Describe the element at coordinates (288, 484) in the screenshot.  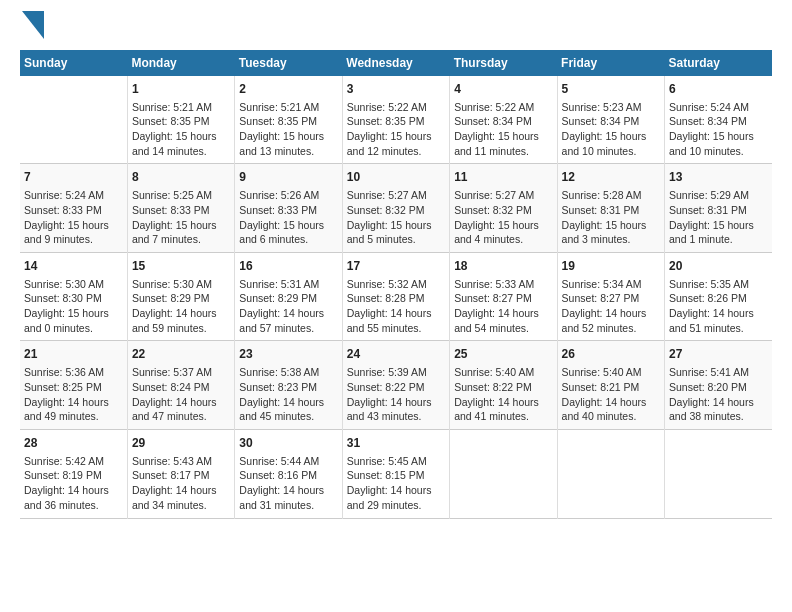
I see `day-info: Sunrise: 5:44 AM Sunset: 8:16 PM Dayligh…` at that location.